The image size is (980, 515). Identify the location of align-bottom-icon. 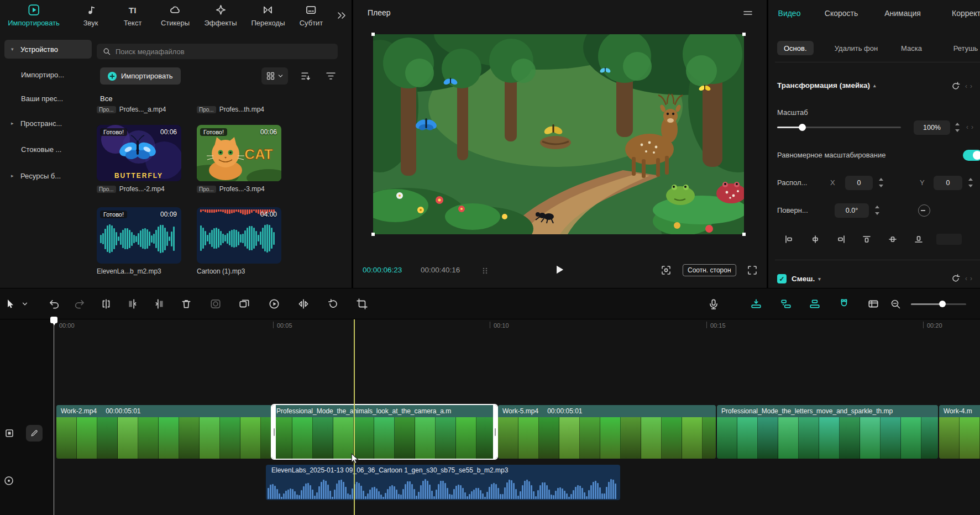
(919, 239).